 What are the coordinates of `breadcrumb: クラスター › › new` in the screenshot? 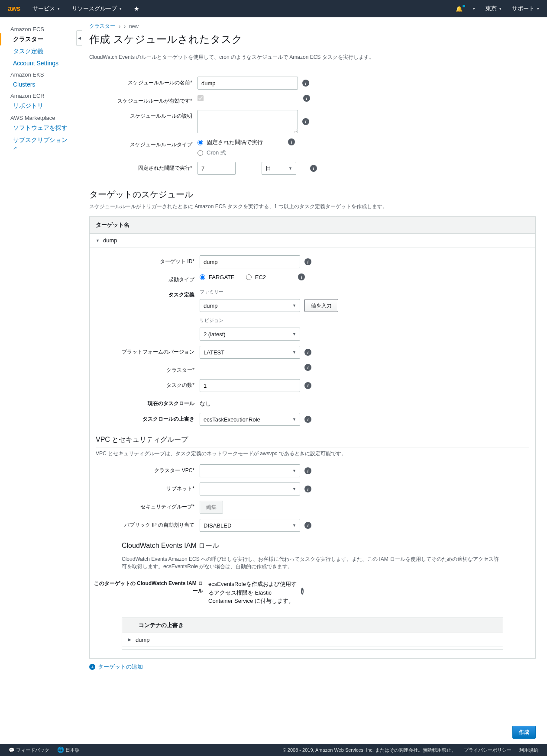 It's located at (313, 26).